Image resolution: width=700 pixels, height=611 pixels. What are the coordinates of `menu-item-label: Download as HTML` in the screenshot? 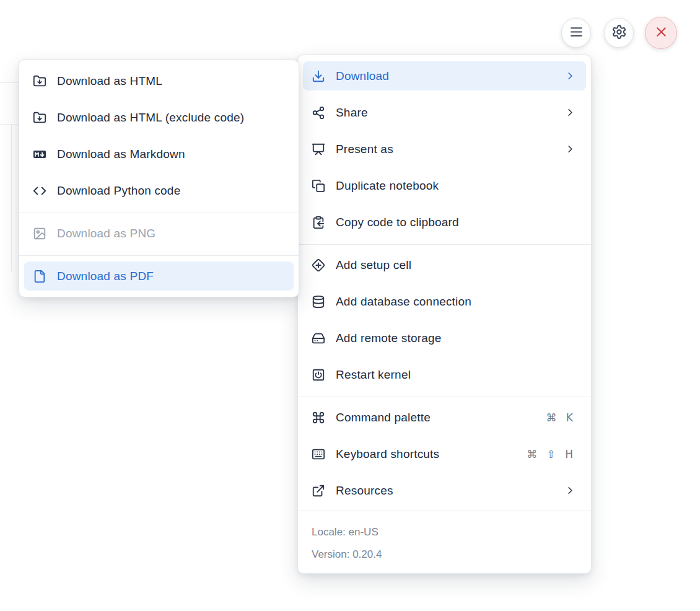 It's located at (170, 81).